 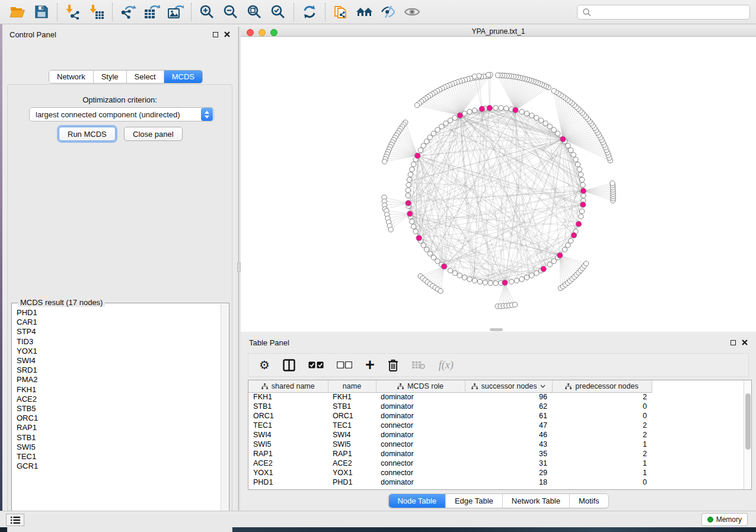 I want to click on table-row: FKH1FKH1dominator962, so click(x=496, y=397).